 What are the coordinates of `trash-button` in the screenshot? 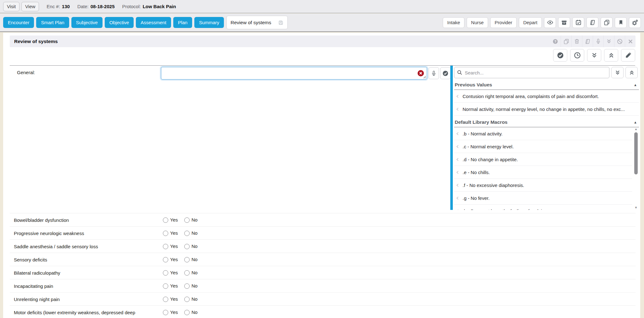 It's located at (577, 41).